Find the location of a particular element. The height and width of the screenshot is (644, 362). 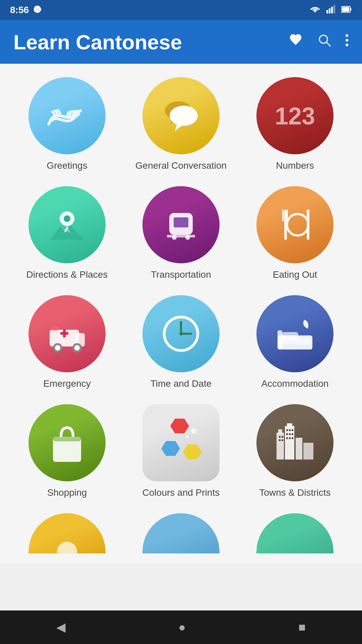

towns-icon-circle is located at coordinates (295, 443).